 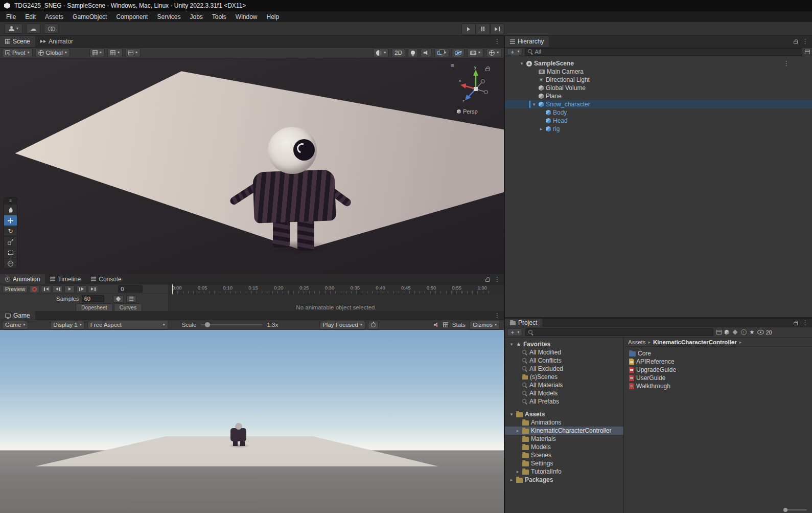 What do you see at coordinates (399, 53) in the screenshot?
I see `2d-toggle: 2D` at bounding box center [399, 53].